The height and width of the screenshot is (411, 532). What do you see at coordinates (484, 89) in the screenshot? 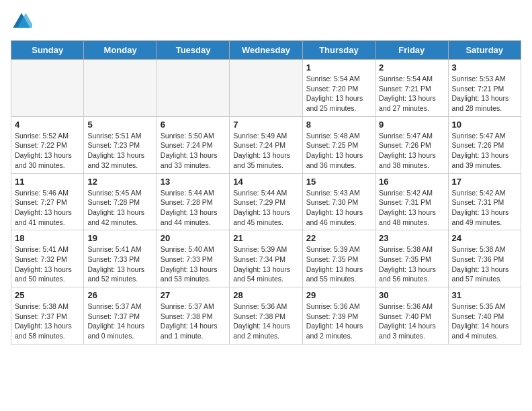
I see `calendar-cell: 3Sunrise: 5:53 AMSunset: 7:21 PMDaylight…` at bounding box center [484, 89].